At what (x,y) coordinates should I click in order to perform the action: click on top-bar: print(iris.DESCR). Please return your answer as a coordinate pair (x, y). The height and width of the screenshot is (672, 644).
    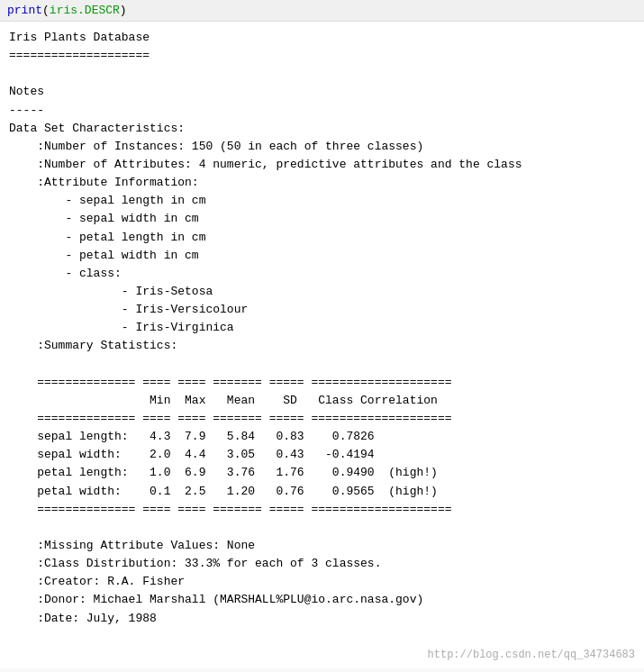
    Looking at the image, I should click on (322, 11).